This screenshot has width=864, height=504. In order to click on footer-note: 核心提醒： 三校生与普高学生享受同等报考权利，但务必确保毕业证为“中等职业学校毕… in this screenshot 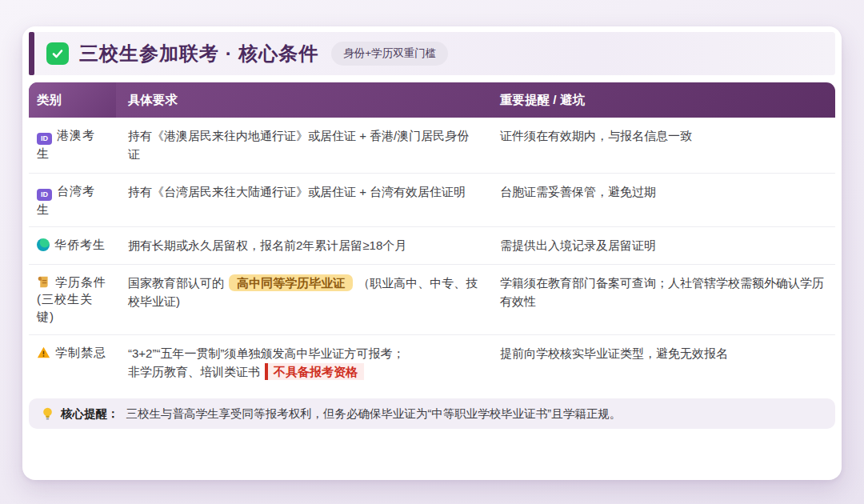, I will do `click(432, 414)`.